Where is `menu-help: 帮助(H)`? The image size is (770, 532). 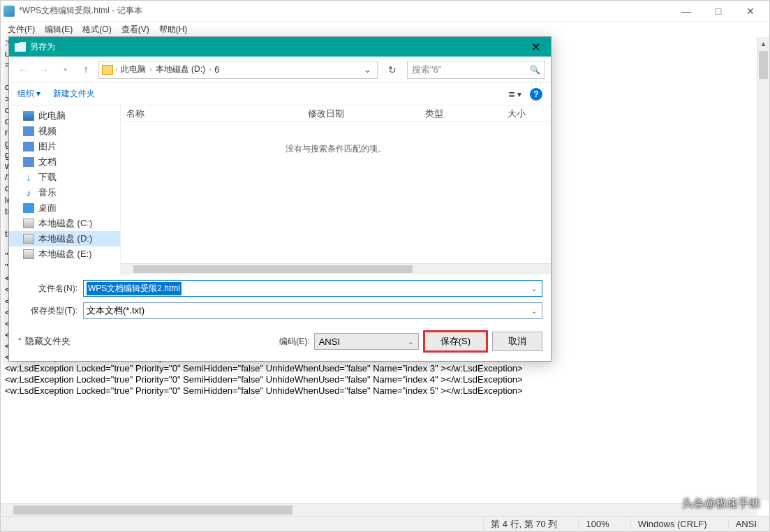 menu-help: 帮助(H) is located at coordinates (173, 29).